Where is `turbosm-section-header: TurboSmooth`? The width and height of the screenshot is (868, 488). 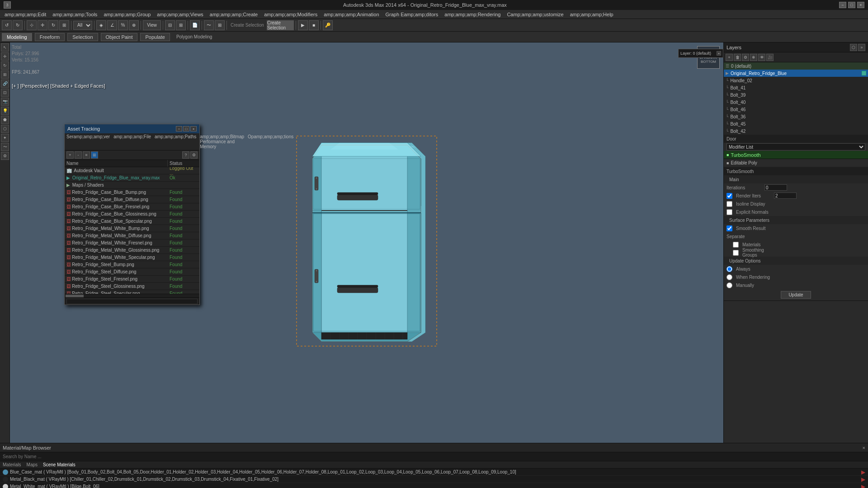 turbosm-section-header: TurboSmooth is located at coordinates (796, 171).